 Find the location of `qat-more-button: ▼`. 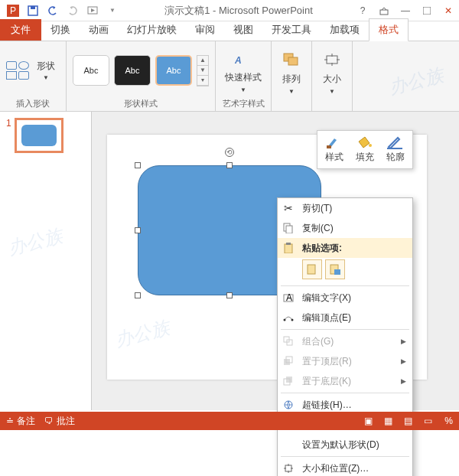

qat-more-button: ▼ is located at coordinates (112, 11).